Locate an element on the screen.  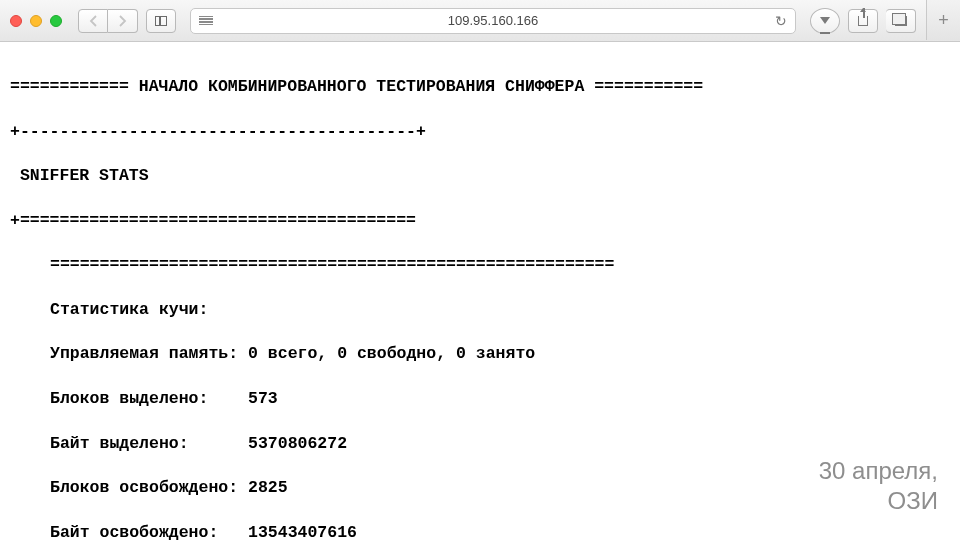
label: Блоков освобождено: is located at coordinates (144, 488).